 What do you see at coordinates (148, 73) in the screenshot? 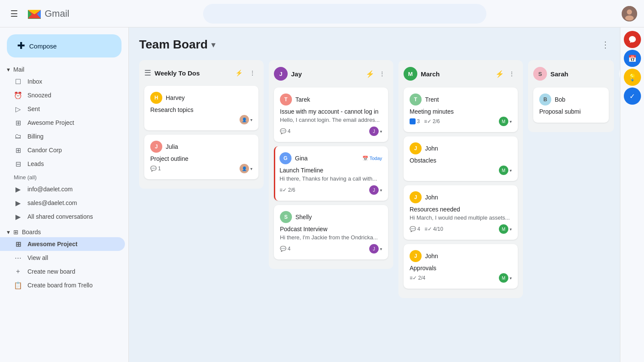
I see `list-icon: ☰` at bounding box center [148, 73].